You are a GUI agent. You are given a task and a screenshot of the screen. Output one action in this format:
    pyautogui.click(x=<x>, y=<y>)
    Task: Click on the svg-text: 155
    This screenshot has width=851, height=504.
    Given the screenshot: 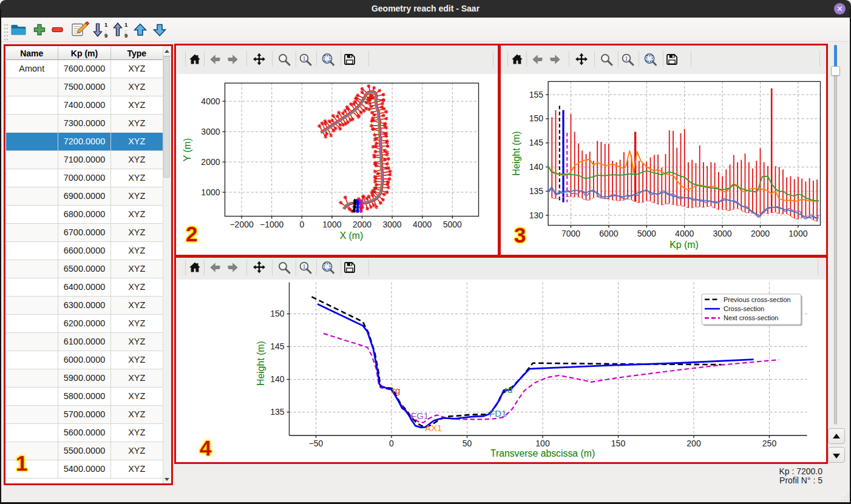 What is the action you would take?
    pyautogui.click(x=536, y=95)
    